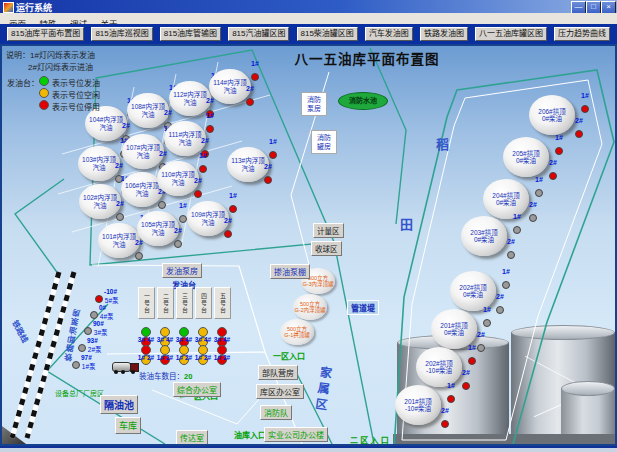 This screenshot has height=452, width=617. I want to click on legend-green-label: 表示号位发油, so click(76, 82).